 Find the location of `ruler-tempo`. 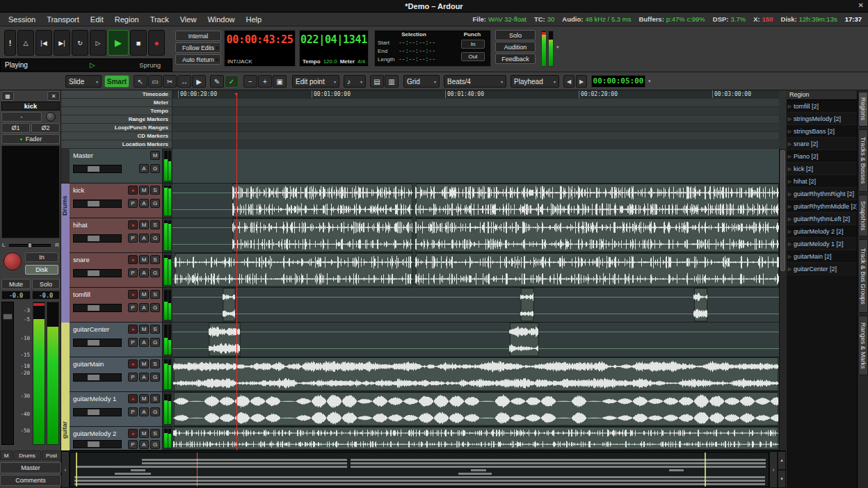

ruler-tempo is located at coordinates (476, 111).